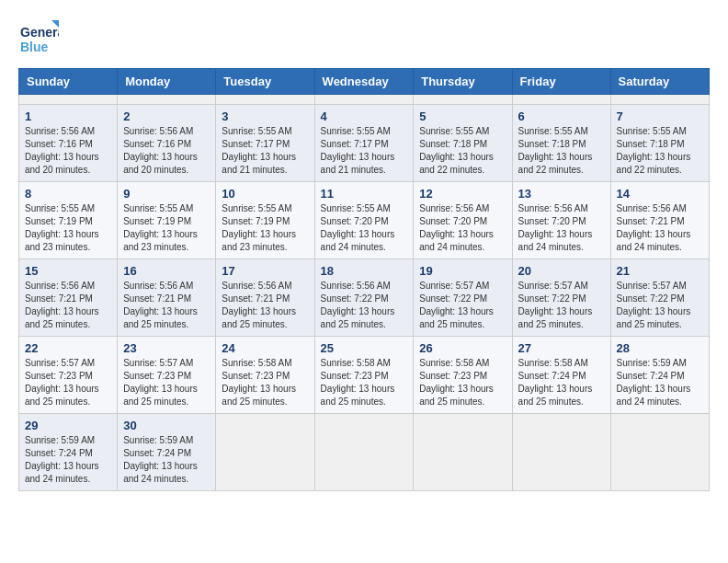 This screenshot has height=563, width=728. Describe the element at coordinates (265, 298) in the screenshot. I see `day-cell: 17Sunrise: 5:56 AM Sunset: 7:21 PM Dayli…` at that location.